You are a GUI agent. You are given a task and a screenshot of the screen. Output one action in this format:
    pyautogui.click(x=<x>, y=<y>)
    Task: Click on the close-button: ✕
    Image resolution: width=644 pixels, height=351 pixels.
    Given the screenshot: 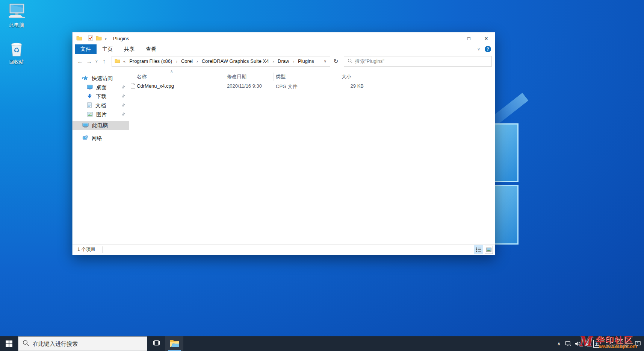 What is the action you would take?
    pyautogui.click(x=486, y=38)
    